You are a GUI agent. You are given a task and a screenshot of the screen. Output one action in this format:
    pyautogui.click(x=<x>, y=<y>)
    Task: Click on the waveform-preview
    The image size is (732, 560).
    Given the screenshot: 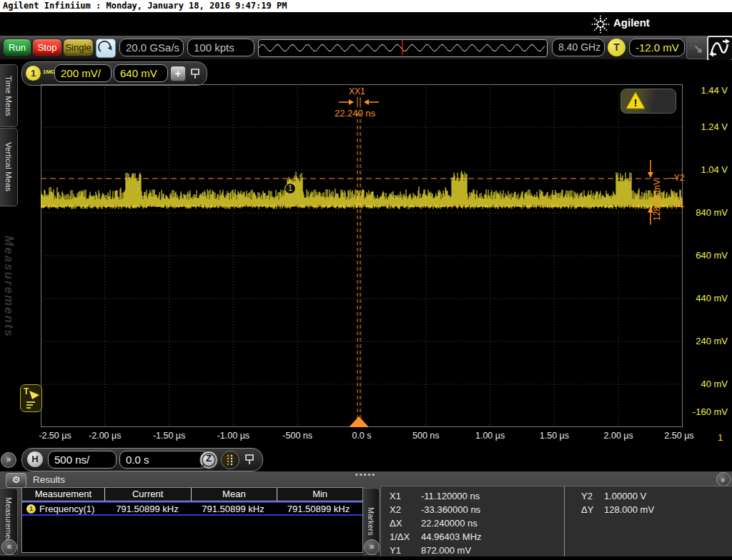 What is the action you would take?
    pyautogui.click(x=403, y=49)
    